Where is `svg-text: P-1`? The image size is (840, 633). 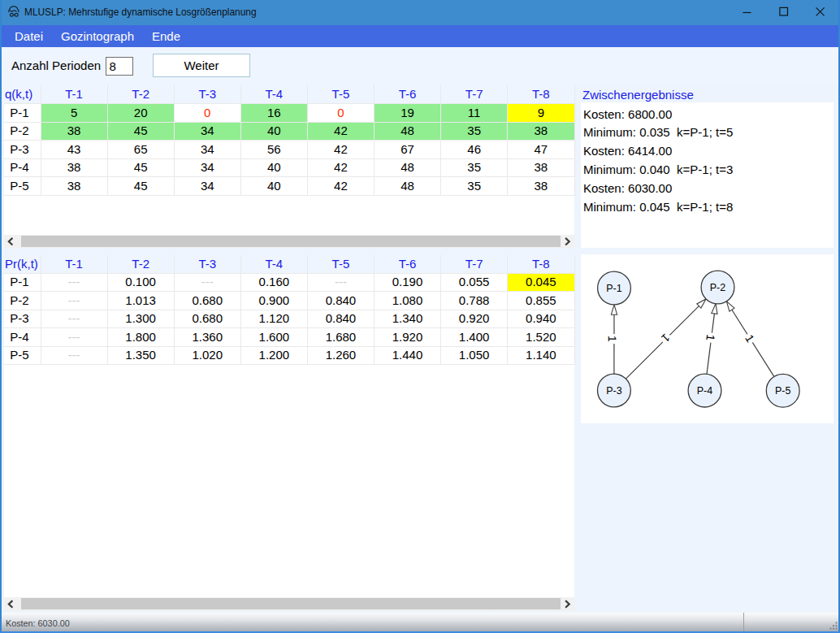 svg-text: P-1 is located at coordinates (614, 288).